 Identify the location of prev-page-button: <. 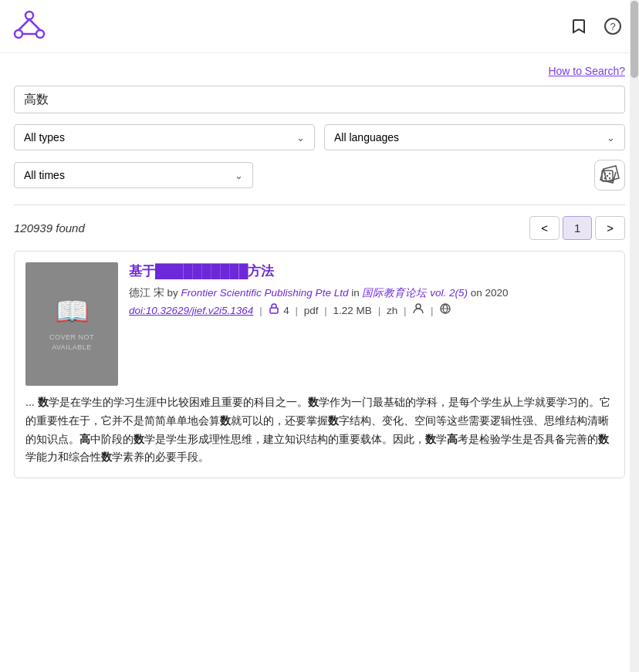
(545, 228).